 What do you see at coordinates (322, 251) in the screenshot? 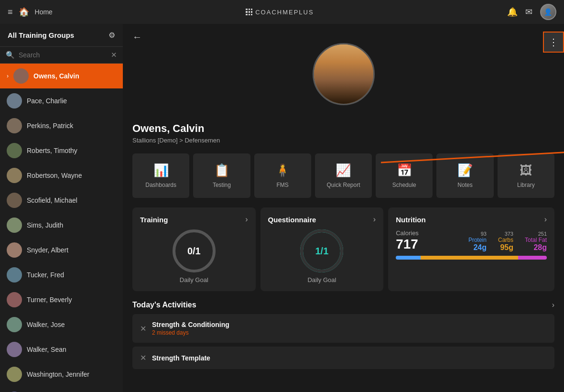
I see `questionnaire-circle: 1/1` at bounding box center [322, 251].